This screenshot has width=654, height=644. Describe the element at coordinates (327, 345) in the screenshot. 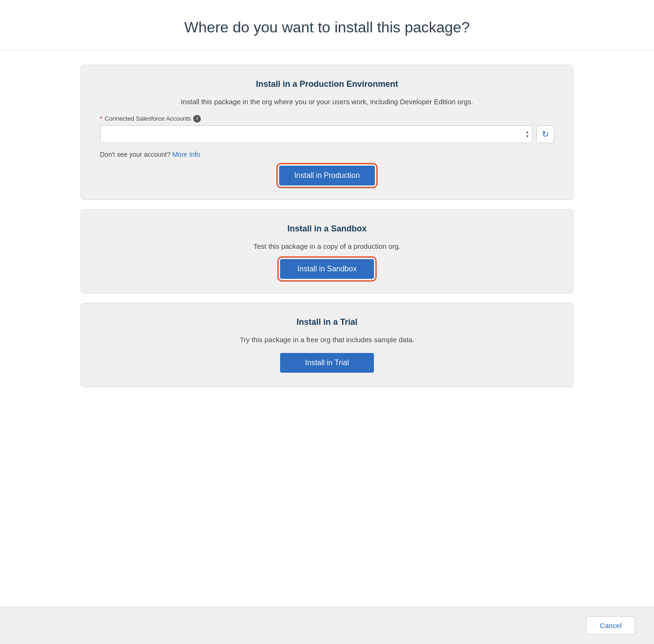

I see `trial-card: Install in a Trial Try this package in a…` at that location.